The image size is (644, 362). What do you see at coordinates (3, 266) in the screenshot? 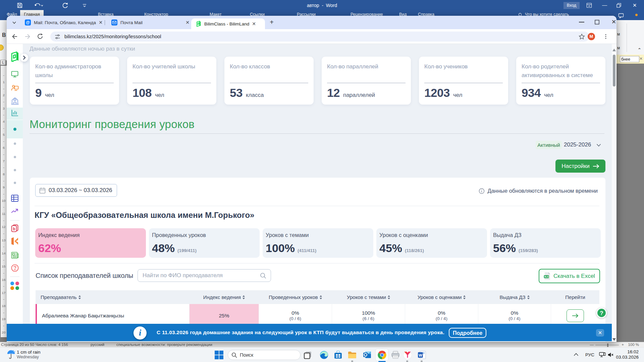
I see `svg-text: 15` at bounding box center [3, 266].